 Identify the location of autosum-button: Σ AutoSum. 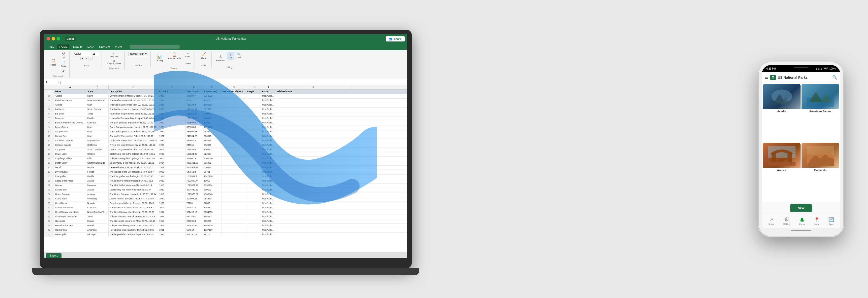
(221, 58).